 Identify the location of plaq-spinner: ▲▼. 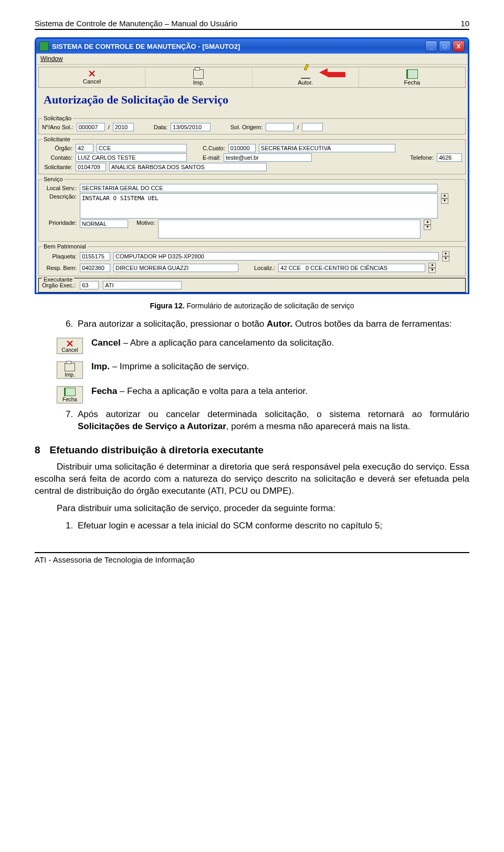
(446, 256).